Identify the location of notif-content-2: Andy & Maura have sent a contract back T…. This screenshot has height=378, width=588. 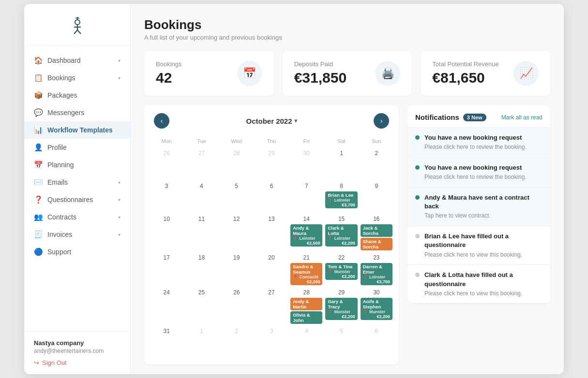
(483, 207).